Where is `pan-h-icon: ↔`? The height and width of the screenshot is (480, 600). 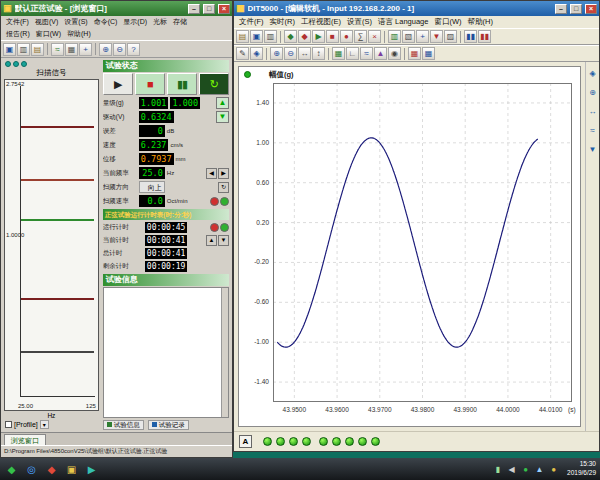 pan-h-icon: ↔ is located at coordinates (304, 54).